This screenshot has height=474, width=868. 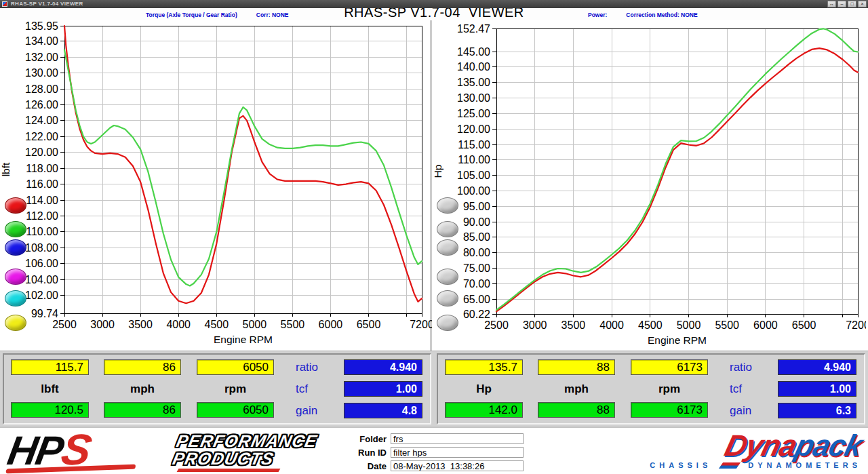 I want to click on folder-input, so click(x=457, y=439).